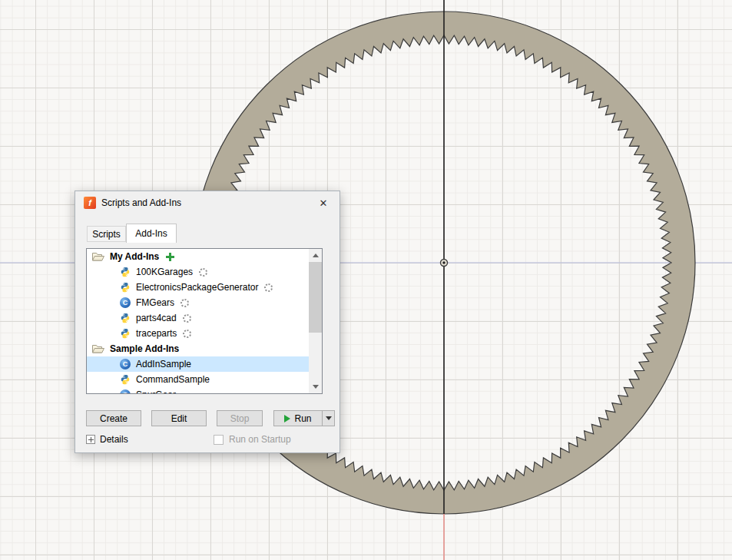  I want to click on tab-scripts: Scripts, so click(106, 234).